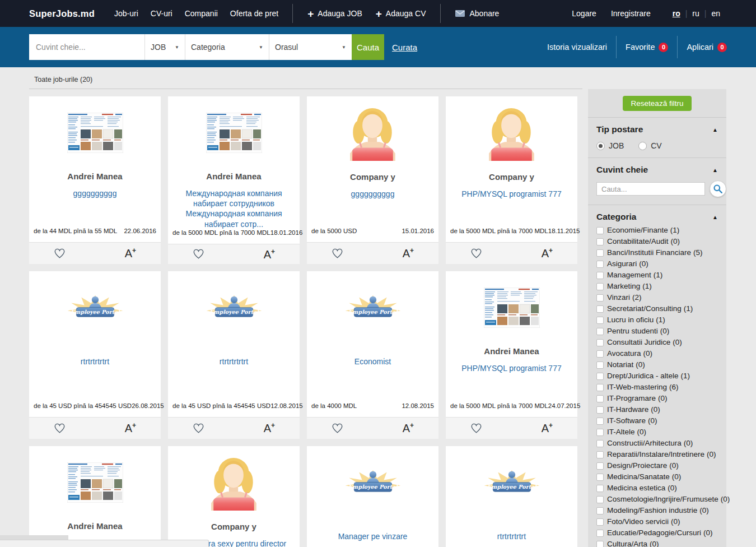 Image resolution: width=756 pixels, height=547 pixels. I want to click on category-filter-item: Secretariat/Consulting (1), so click(657, 309).